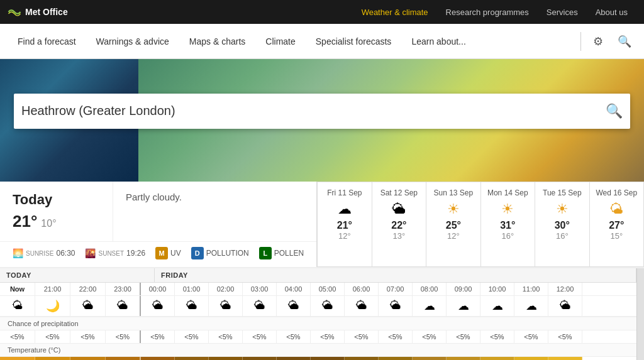 This screenshot has height=360, width=644. I want to click on nav-specialist: Specialist forecasts, so click(353, 41).